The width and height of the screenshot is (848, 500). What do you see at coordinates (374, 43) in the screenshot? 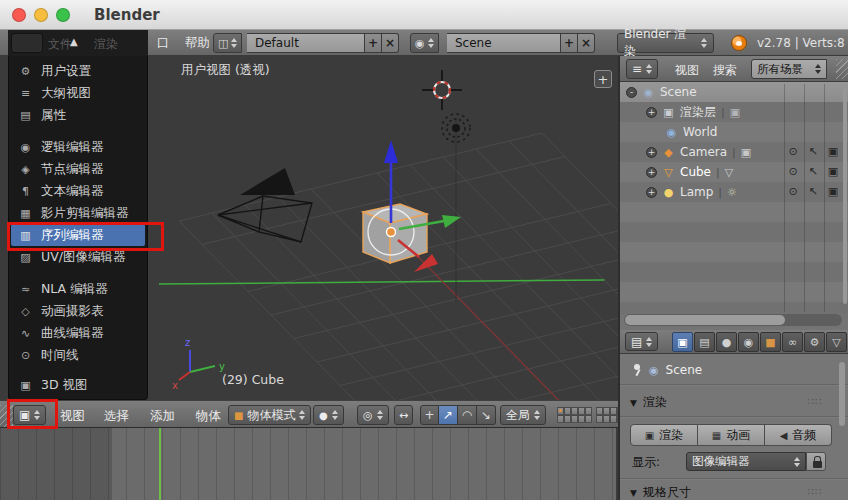
I see `add-layout-button: +` at bounding box center [374, 43].